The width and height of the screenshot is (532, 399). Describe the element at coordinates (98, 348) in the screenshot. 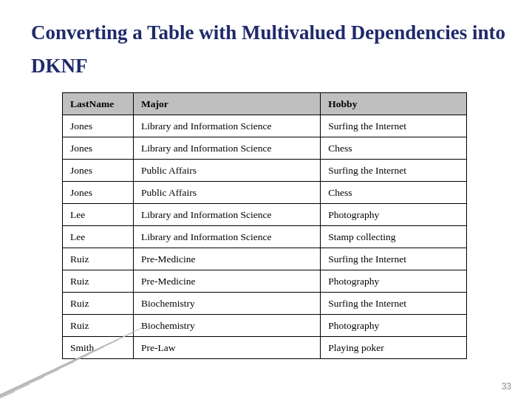

I see `table-cell: Smith` at that location.